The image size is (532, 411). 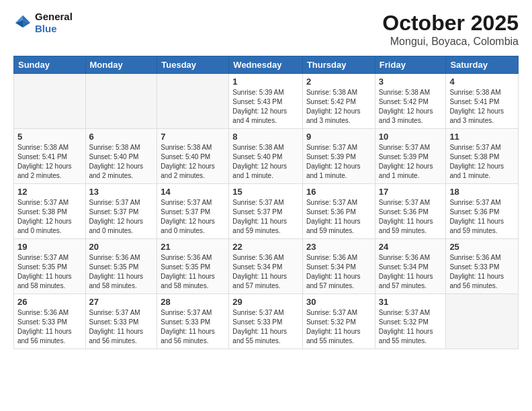 I want to click on day-number: 24, so click(x=411, y=247).